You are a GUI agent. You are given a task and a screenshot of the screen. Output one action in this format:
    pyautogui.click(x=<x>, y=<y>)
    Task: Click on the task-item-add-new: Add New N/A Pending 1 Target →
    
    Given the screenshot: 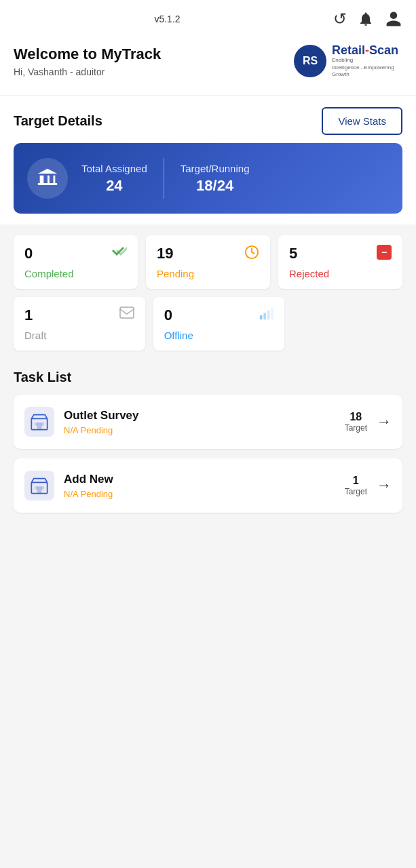 What is the action you would take?
    pyautogui.click(x=208, y=486)
    